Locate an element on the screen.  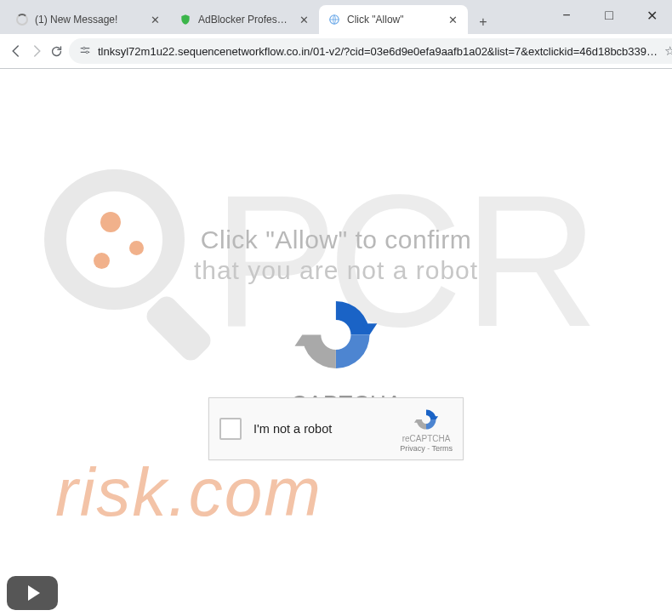
window-close: ✕ is located at coordinates (652, 15).